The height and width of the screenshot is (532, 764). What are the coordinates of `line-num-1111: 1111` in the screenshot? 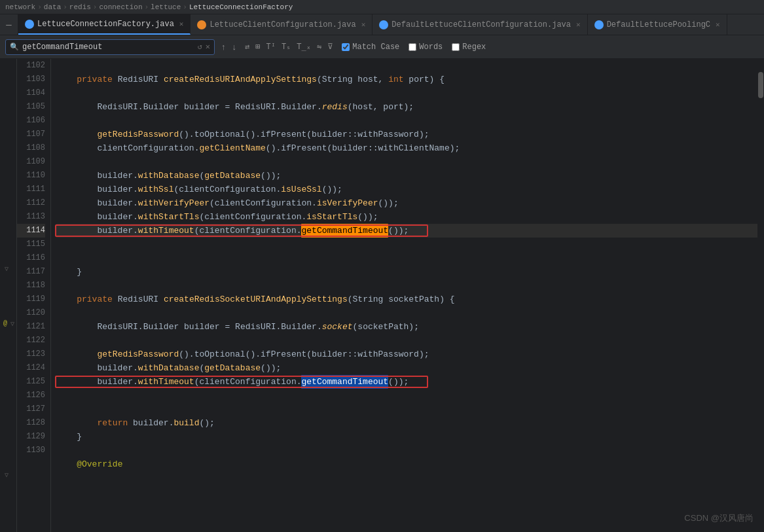 It's located at (31, 190).